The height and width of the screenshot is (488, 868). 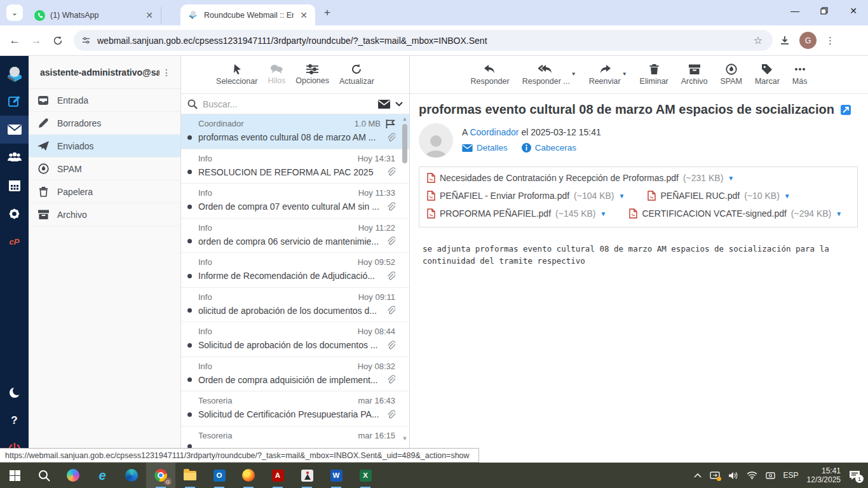 What do you see at coordinates (768, 75) in the screenshot?
I see `mark-button: Marcar` at bounding box center [768, 75].